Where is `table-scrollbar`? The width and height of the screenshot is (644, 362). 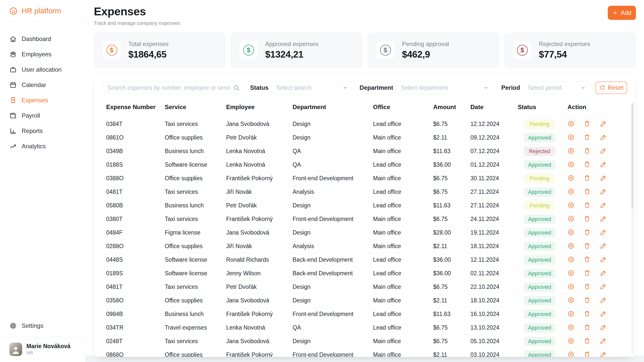 table-scrollbar is located at coordinates (632, 228).